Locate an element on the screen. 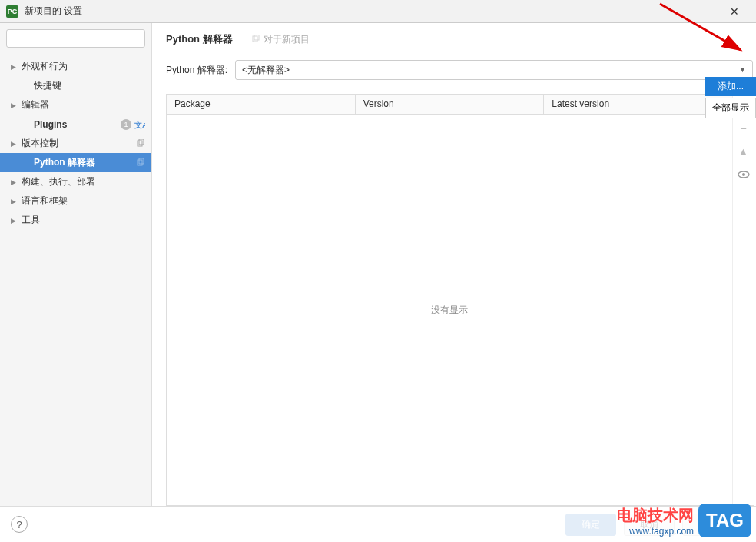 Image resolution: width=756 pixels, height=542 pixels. titlebar: PC 新项目的 设置 ✕ is located at coordinates (378, 12).